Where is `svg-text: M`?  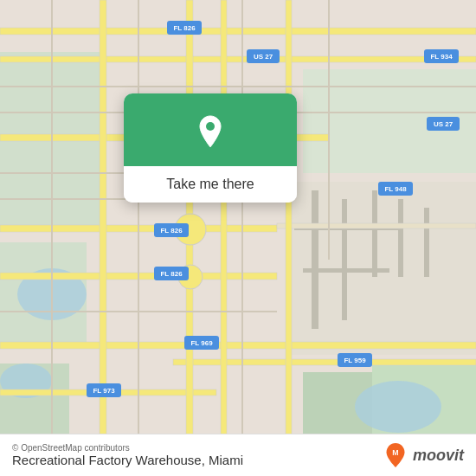
svg-text: M is located at coordinates (395, 453).